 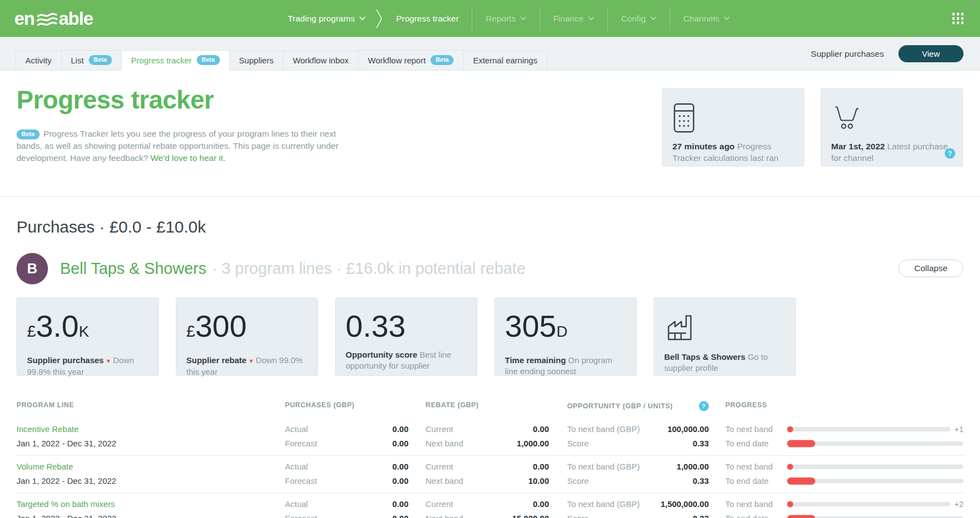 I want to click on nav-current-page: Progress tracker, so click(x=428, y=19).